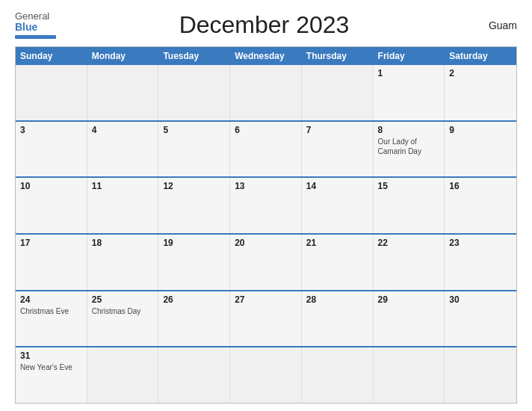  Describe the element at coordinates (495, 25) in the screenshot. I see `region-label: Guam` at that location.